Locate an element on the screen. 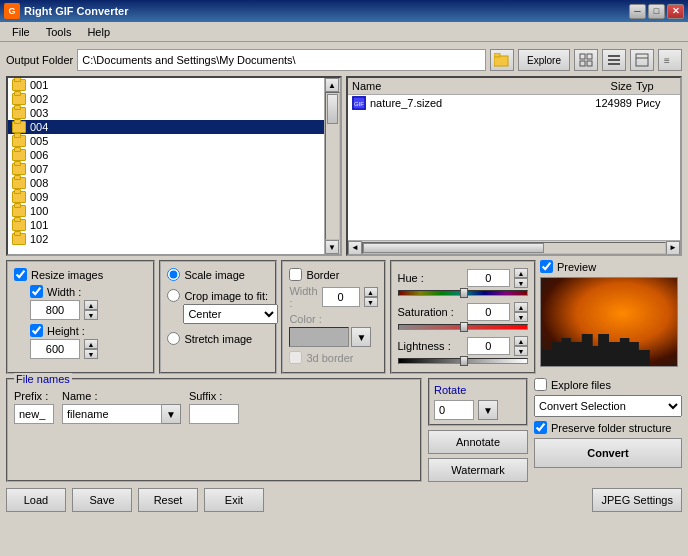  list-item: 007 is located at coordinates (166, 169).